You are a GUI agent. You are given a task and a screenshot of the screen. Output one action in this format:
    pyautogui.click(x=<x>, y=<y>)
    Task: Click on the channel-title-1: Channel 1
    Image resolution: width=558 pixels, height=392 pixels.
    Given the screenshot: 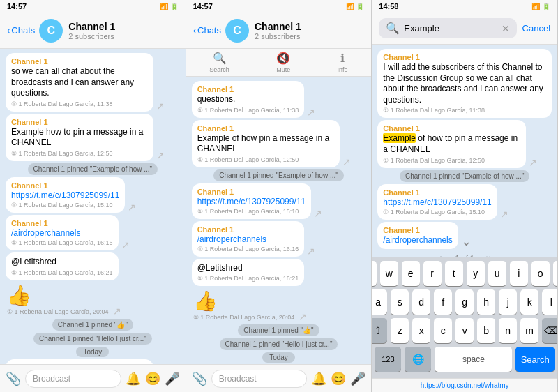 What is the action you would take?
    pyautogui.click(x=123, y=27)
    